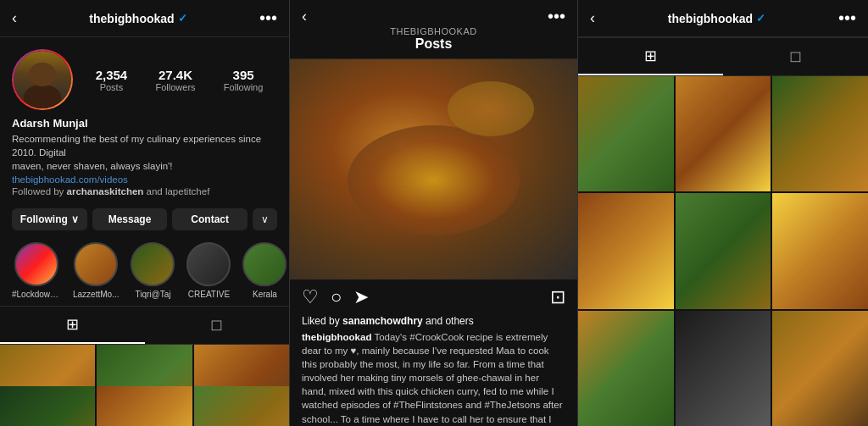 The width and height of the screenshot is (868, 426). What do you see at coordinates (434, 378) in the screenshot?
I see `post-caption: thebigbhookad Today's #CrookCook recipe …` at bounding box center [434, 378].